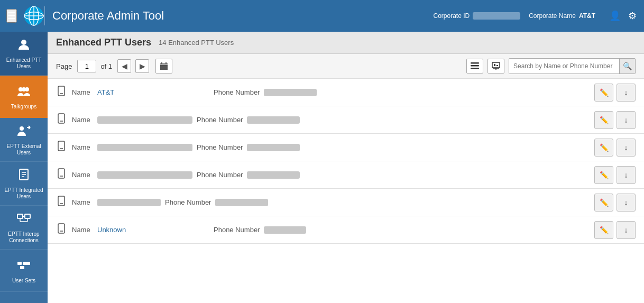 Image resolution: width=644 pixels, height=303 pixels. Describe the element at coordinates (155, 92) in the screenshot. I see `user-name: AT&T` at that location.